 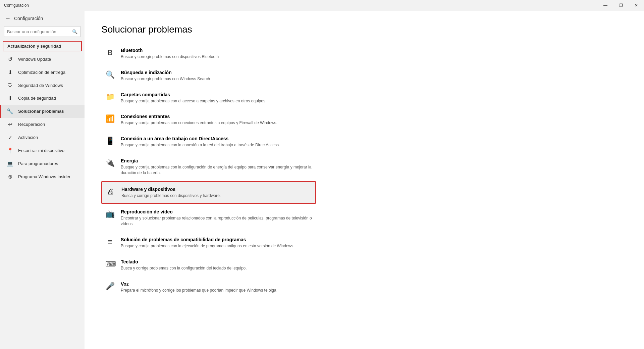 What do you see at coordinates (216, 170) in the screenshot?
I see `trouble-desc-energia: Busque y corrija problemas con la config…` at bounding box center [216, 170].